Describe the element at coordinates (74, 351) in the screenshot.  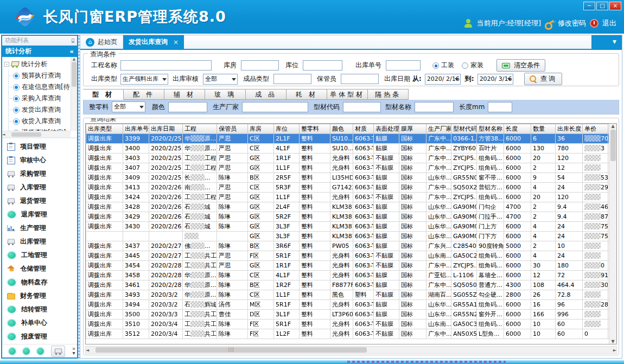
I see `more-chevron: »▾` at that location.